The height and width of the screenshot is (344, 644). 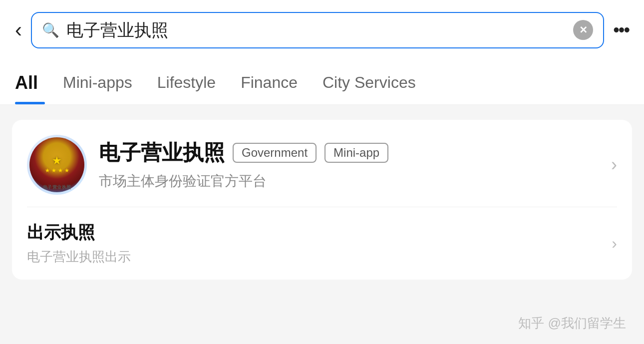 I want to click on sub-item-desc: 电子营业执照出示, so click(x=320, y=257).